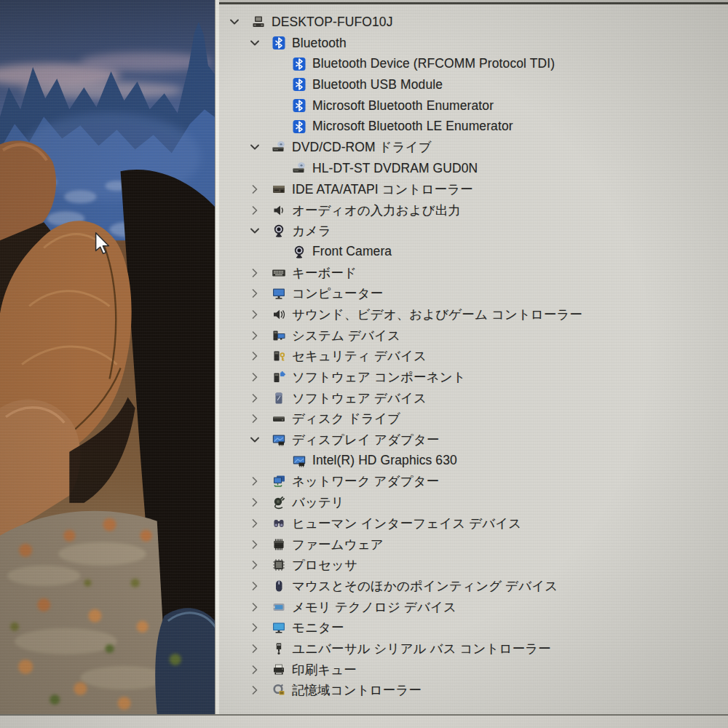 Image resolution: width=728 pixels, height=728 pixels. What do you see at coordinates (279, 419) in the screenshot?
I see `disk-drive-icon` at bounding box center [279, 419].